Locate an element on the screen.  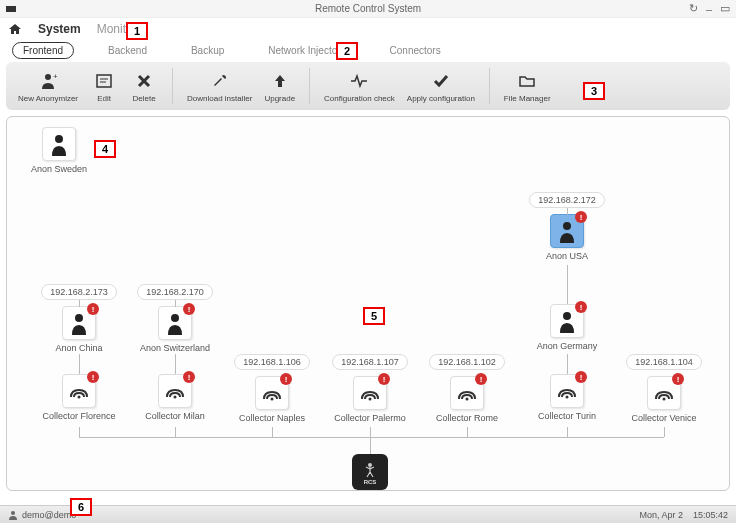
ip-label: 192.168.1.106 is located at coordinates (272, 362).